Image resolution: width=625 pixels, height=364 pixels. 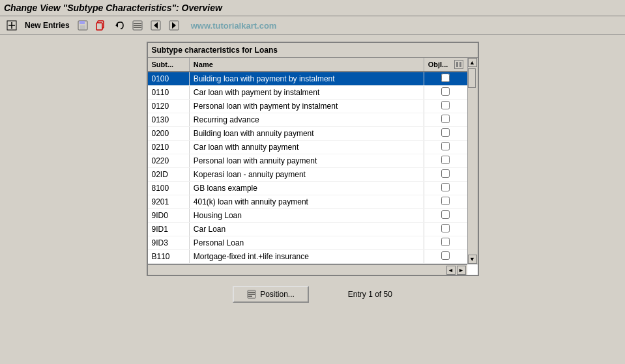 What do you see at coordinates (308, 161) in the screenshot?
I see `table-row: 0220Personal loan with annuity payment` at bounding box center [308, 161].